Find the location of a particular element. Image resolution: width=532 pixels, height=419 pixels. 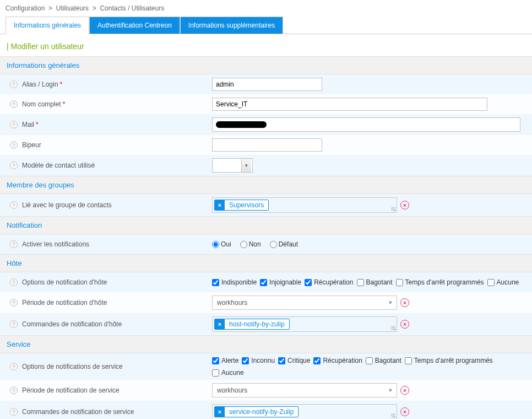

radio-oui is located at coordinates (216, 245).